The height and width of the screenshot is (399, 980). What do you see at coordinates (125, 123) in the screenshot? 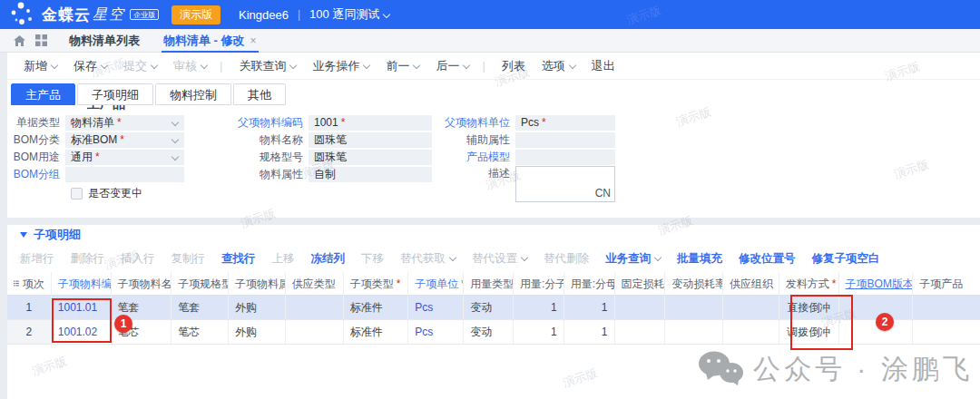
I see `doc-type-select: 物料清单` at bounding box center [125, 123].